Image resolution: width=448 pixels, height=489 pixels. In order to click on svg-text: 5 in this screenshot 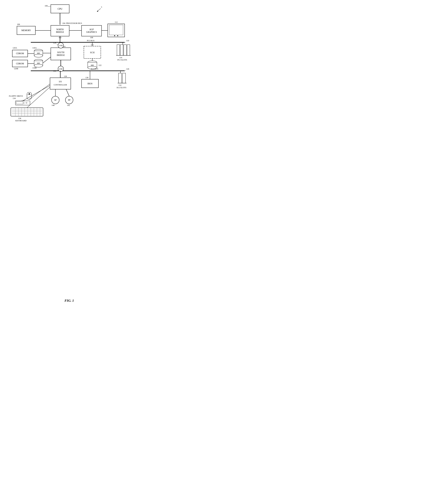, I will do `click(102, 7)`.